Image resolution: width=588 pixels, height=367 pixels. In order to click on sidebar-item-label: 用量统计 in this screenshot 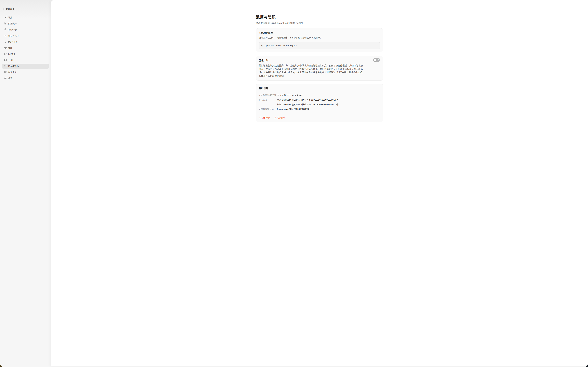, I will do `click(13, 24)`.